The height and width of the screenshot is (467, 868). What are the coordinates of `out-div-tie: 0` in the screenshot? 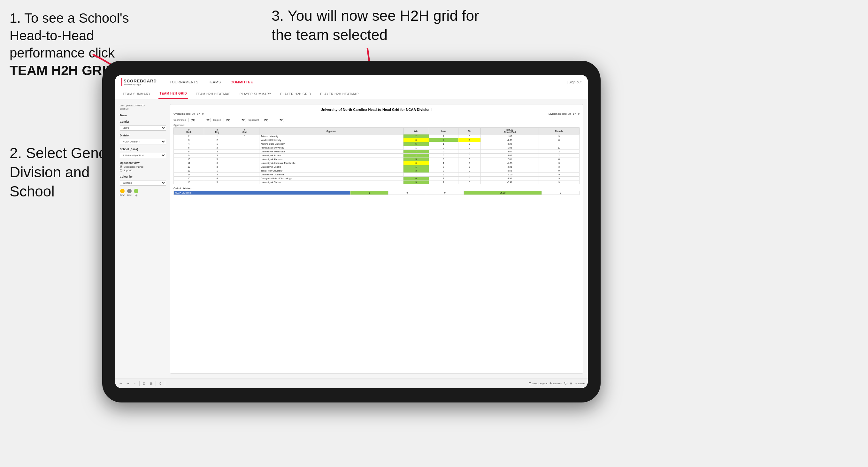 It's located at (445, 193).